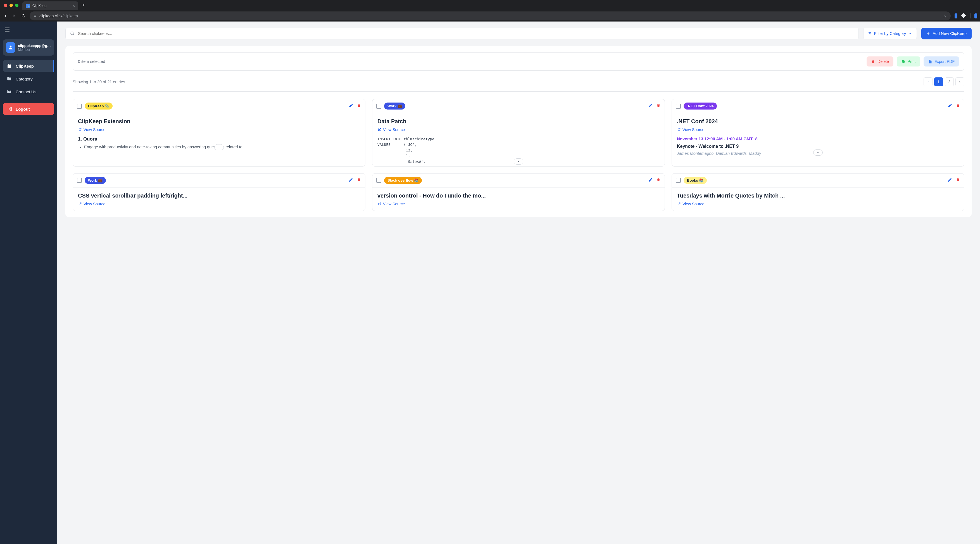  Describe the element at coordinates (9, 92) in the screenshot. I see `envelope-icon` at that location.